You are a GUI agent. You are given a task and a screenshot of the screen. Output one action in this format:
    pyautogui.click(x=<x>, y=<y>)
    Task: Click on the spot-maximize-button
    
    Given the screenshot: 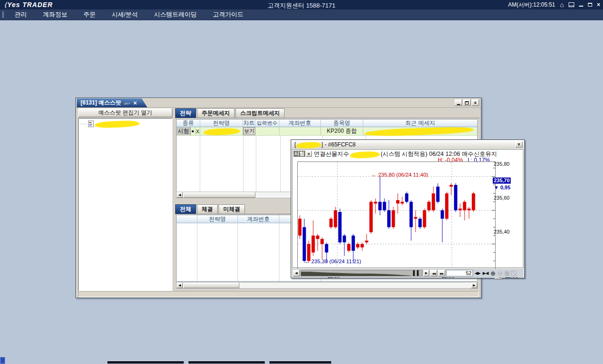 What is the action you would take?
    pyautogui.click(x=467, y=103)
    